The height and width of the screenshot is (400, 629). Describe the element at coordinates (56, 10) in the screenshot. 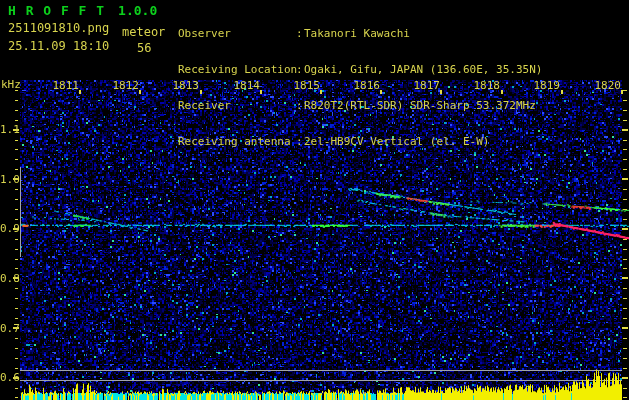

I see `app-title: H R O F F T` at that location.